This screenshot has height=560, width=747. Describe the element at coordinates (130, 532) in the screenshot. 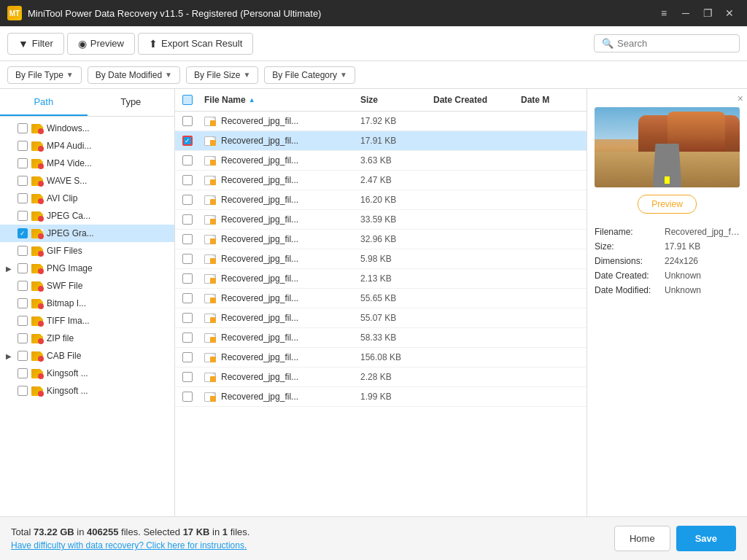

I see `status-text: Total 73.22 GB in 406255 files. Selected…` at that location.